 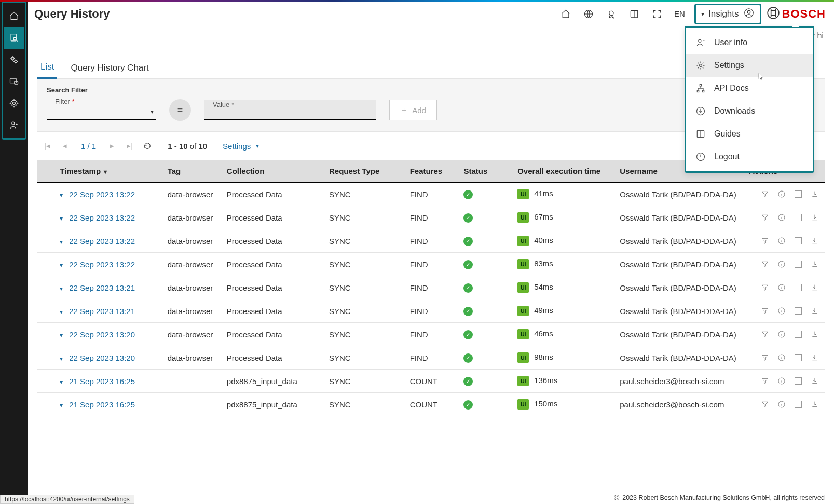 What do you see at coordinates (680, 13) in the screenshot?
I see `language-label: EN` at bounding box center [680, 13].